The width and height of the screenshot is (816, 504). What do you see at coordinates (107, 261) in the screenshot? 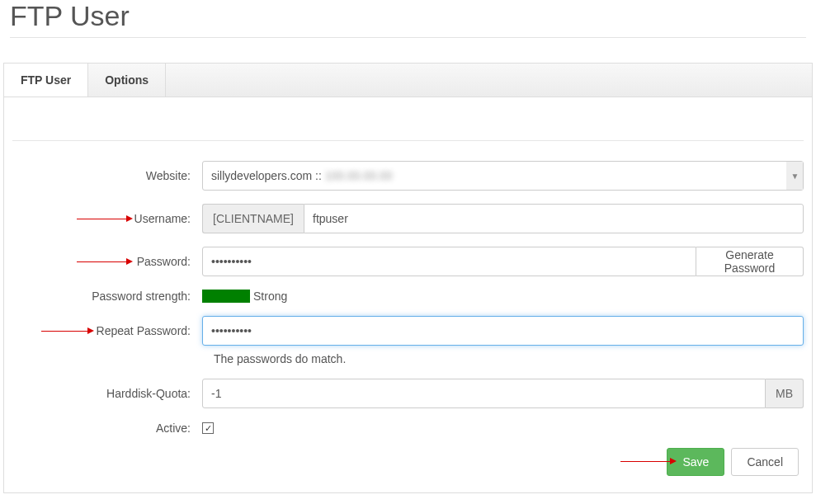
I see `password-label: Password:` at bounding box center [107, 261].